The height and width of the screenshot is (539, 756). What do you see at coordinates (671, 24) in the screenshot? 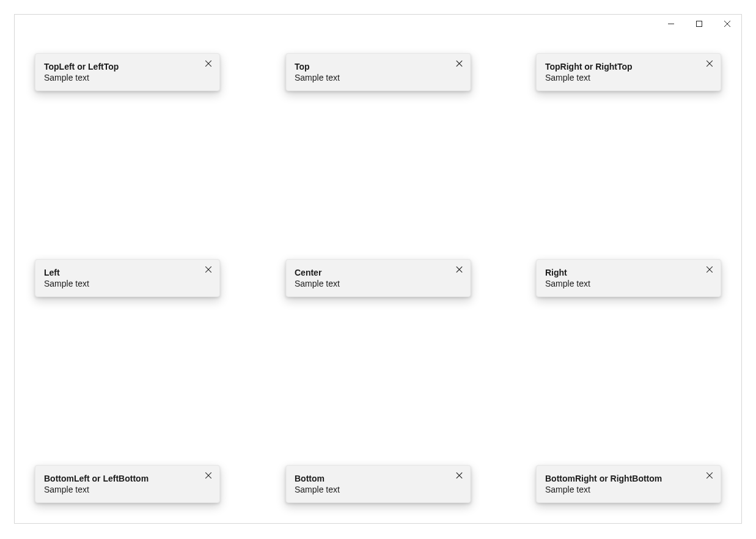
I see `minimize-icon` at bounding box center [671, 24].